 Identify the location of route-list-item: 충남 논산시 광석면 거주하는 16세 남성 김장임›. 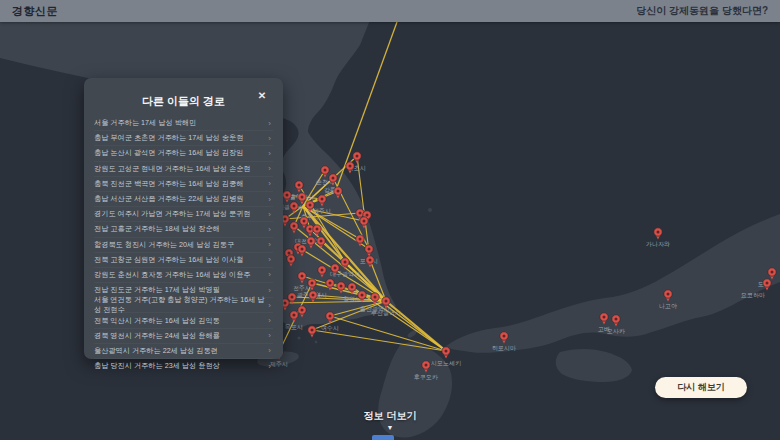
(184, 154).